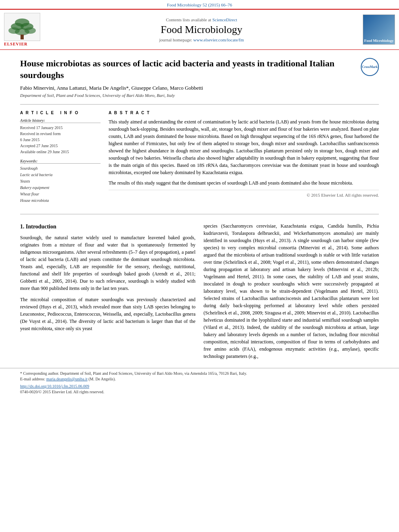  Describe the element at coordinates (60, 137) in the screenshot. I see `article-history-group: Article history: Received 17 January 201…` at that location.